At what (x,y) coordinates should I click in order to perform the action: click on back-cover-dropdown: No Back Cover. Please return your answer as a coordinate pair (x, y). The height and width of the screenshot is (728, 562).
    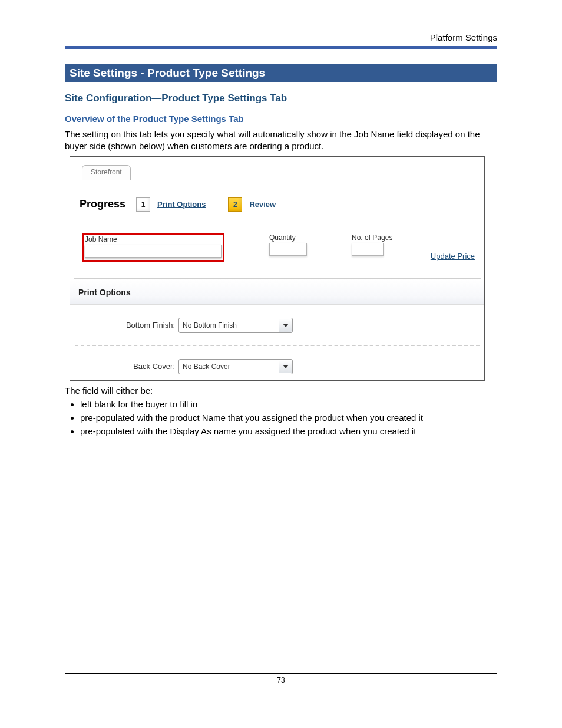
    Looking at the image, I should click on (236, 367).